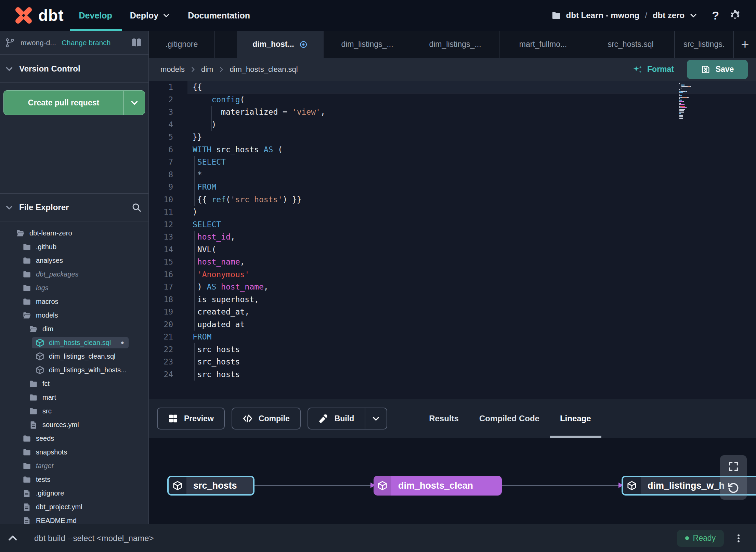 This screenshot has width=756, height=552. I want to click on file-tree-item-sources-yml: sources.yml, so click(74, 425).